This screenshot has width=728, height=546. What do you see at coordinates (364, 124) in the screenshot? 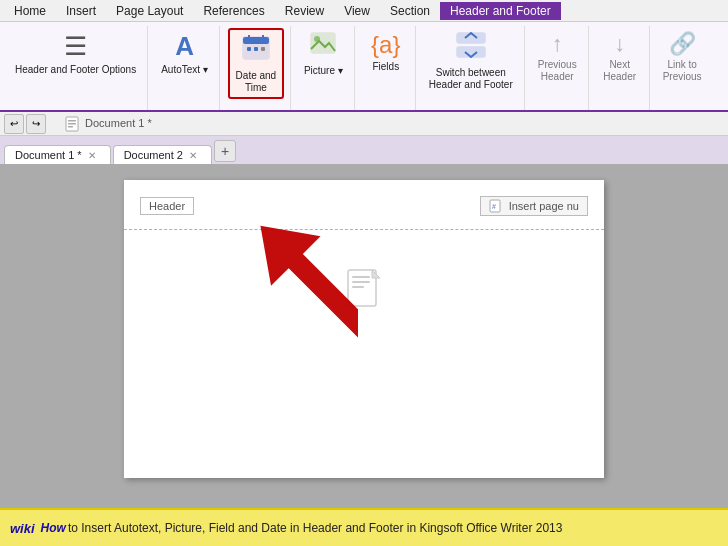
I see `toolbar-bar: ↩ ↪ Document 1 *` at bounding box center [364, 124].